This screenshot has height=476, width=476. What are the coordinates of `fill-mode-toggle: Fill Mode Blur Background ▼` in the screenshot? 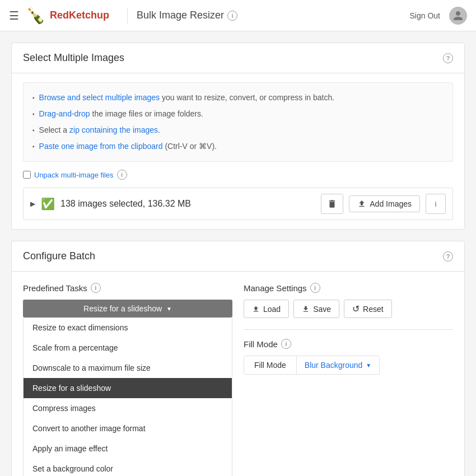 It's located at (311, 365).